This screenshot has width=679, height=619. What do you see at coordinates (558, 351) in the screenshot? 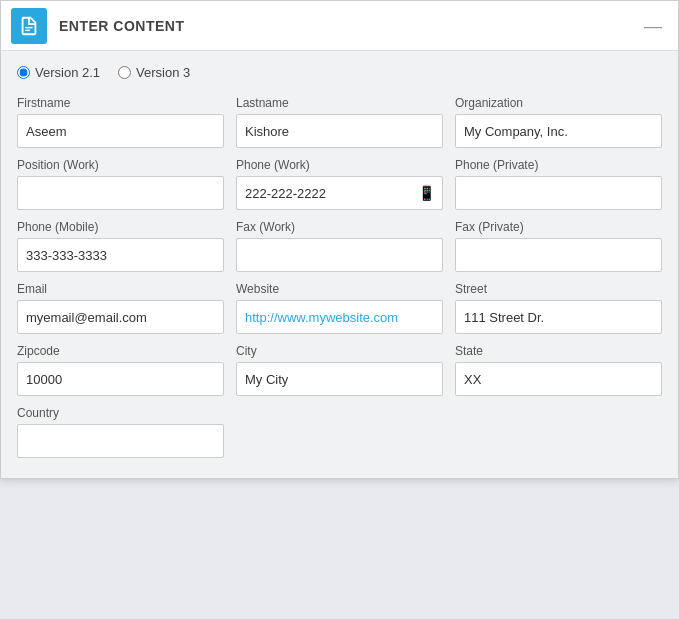
I see `state-label: State` at bounding box center [558, 351].